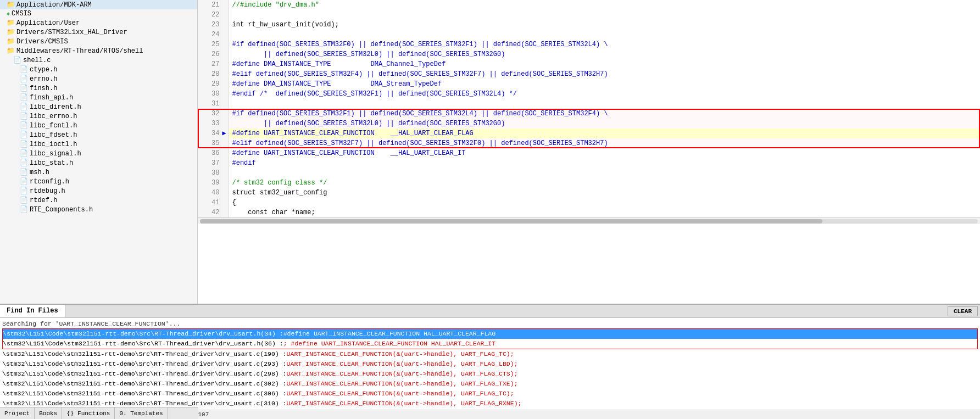 Image resolution: width=980 pixels, height=419 pixels. What do you see at coordinates (99, 163) in the screenshot?
I see `sidebar-item-libc-stat-h: 📄libc_stat.h` at bounding box center [99, 163].